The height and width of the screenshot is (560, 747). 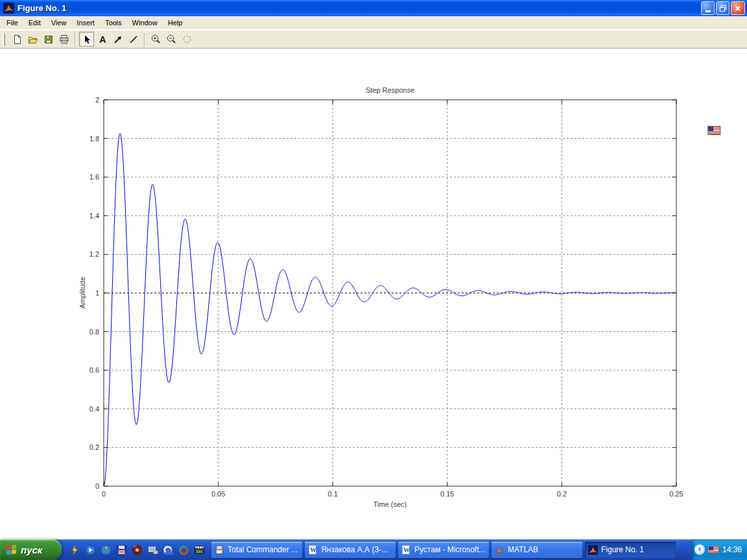 I want to click on svg-text: 1.8, so click(x=95, y=139).